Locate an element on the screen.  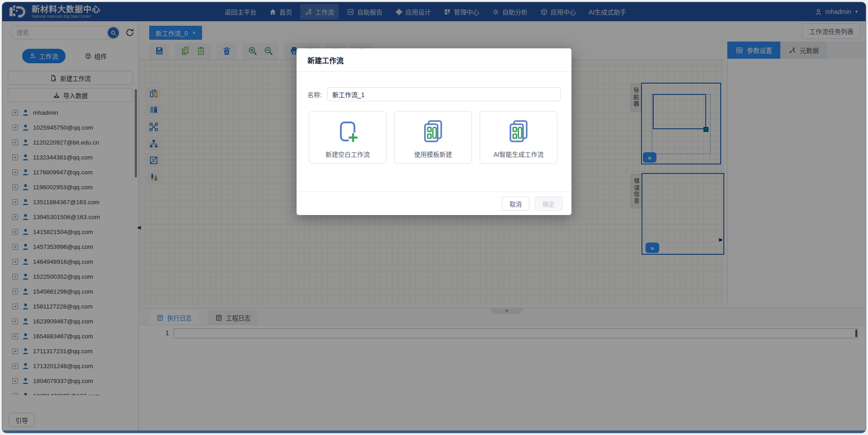
confirm-button: 确定 is located at coordinates (549, 203).